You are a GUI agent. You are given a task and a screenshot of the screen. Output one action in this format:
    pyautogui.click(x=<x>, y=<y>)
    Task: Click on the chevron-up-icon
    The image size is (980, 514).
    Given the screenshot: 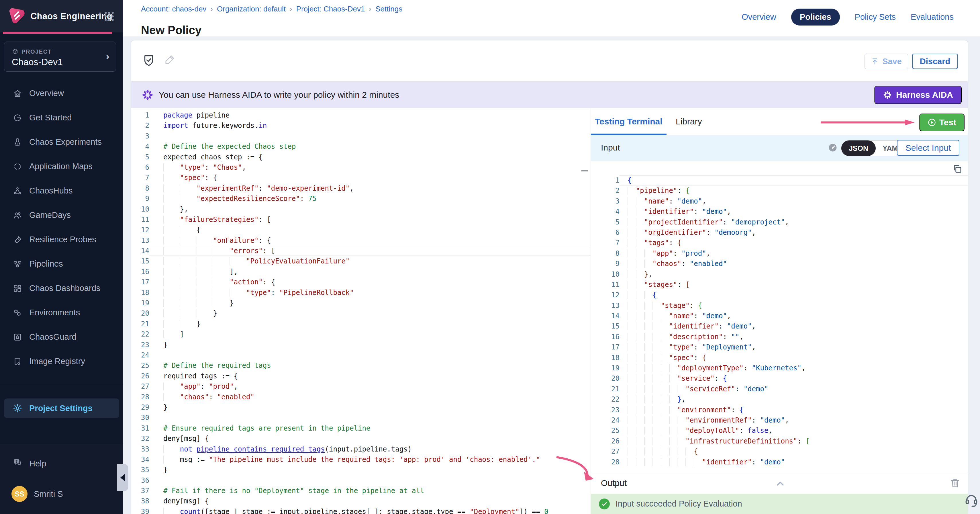 What is the action you would take?
    pyautogui.click(x=780, y=484)
    